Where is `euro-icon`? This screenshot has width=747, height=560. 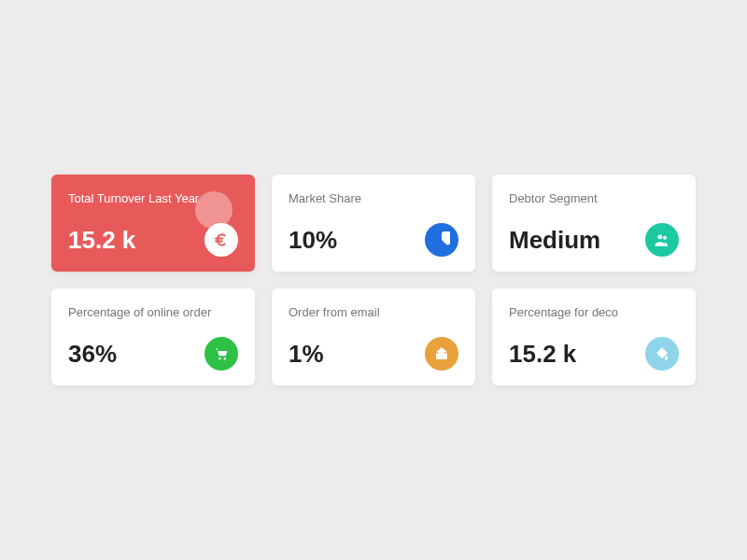
euro-icon is located at coordinates (221, 240).